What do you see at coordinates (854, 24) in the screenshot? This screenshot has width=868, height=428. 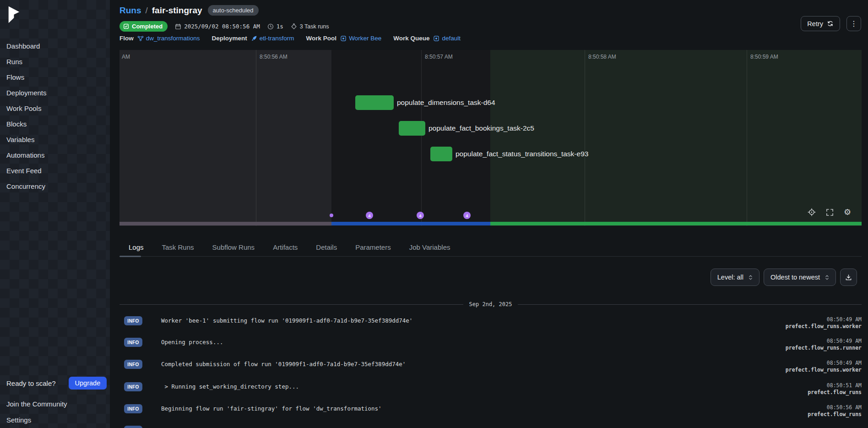 I see `kebab-menu-button: ⋮` at bounding box center [854, 24].